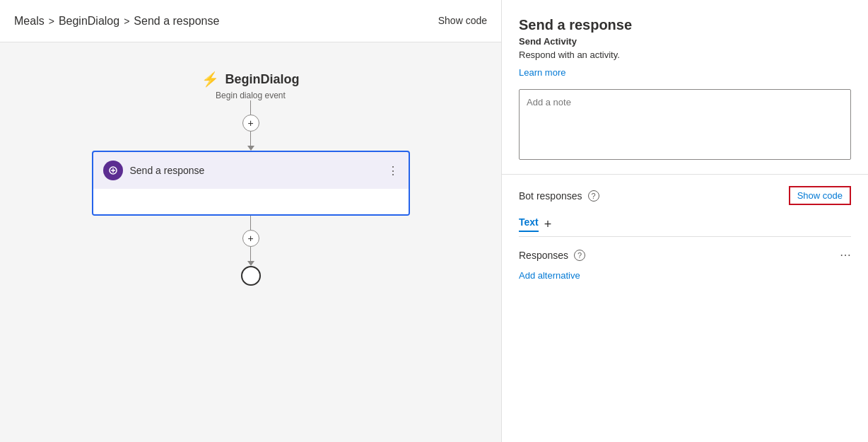 The image size is (868, 442). Describe the element at coordinates (549, 225) in the screenshot. I see `add-tab-button: +` at that location.